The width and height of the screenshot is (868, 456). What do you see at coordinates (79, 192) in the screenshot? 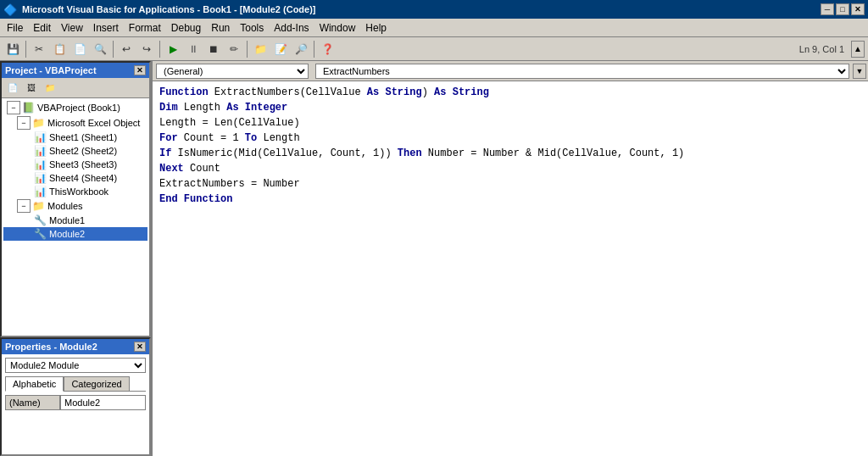
I see `thisworkbook-label: ThisWorkbook` at bounding box center [79, 192].